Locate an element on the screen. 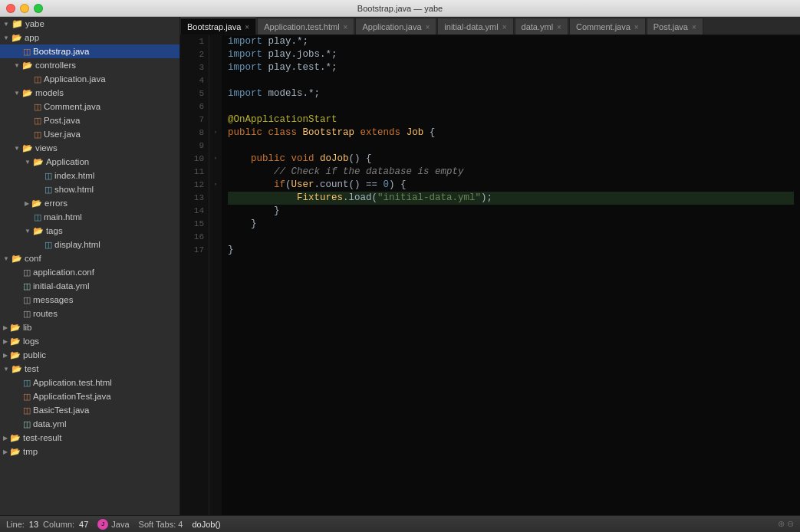 This screenshot has height=532, width=800. tree-item-lib: ▶📂lib is located at coordinates (90, 327).